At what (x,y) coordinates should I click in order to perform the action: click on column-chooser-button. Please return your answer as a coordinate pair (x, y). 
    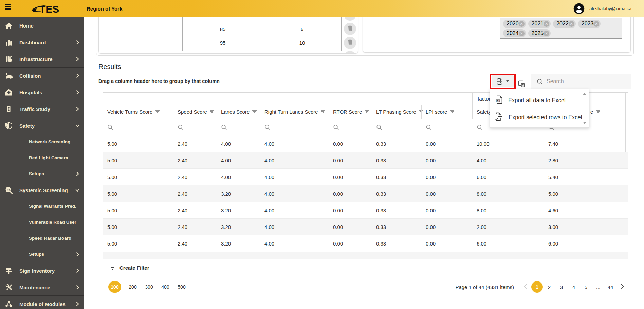
    Looking at the image, I should click on (521, 84).